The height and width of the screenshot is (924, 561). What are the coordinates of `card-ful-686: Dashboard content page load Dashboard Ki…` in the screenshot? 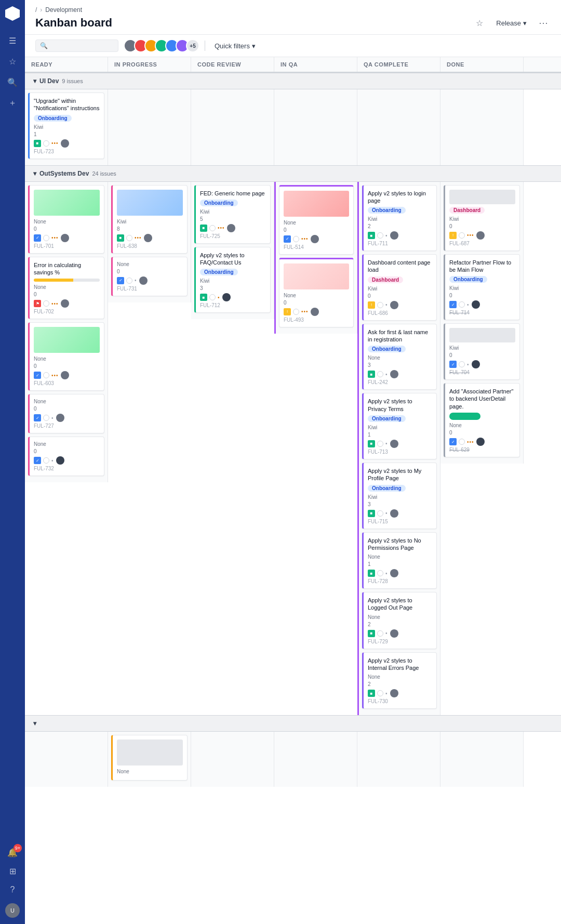 It's located at (399, 287).